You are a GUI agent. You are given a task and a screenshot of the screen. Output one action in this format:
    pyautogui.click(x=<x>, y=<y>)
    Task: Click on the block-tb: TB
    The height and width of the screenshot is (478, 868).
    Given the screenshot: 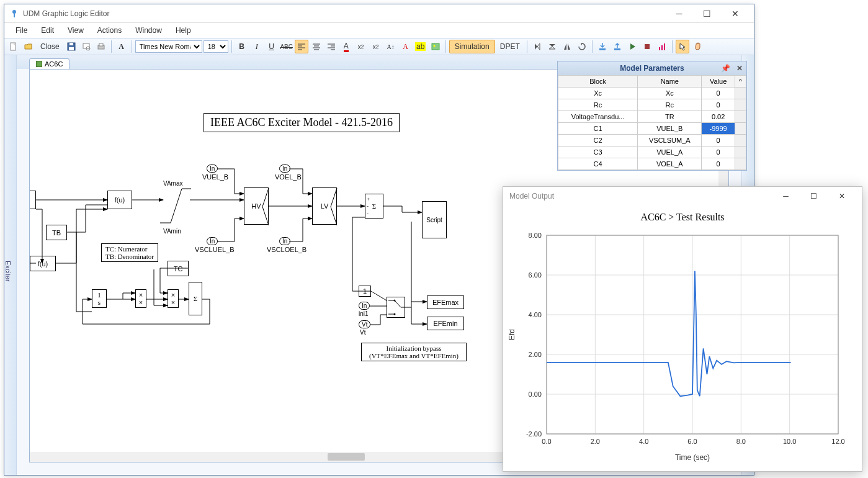 What is the action you would take?
    pyautogui.click(x=56, y=232)
    